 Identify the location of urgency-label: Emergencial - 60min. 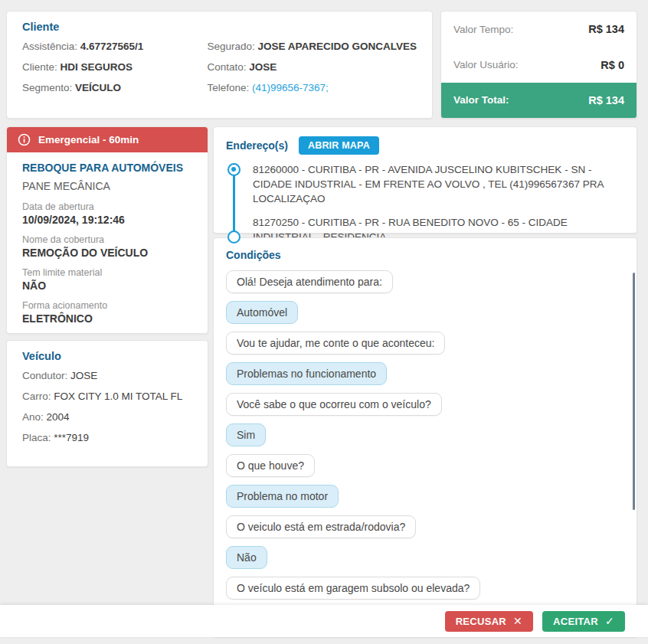
(89, 139).